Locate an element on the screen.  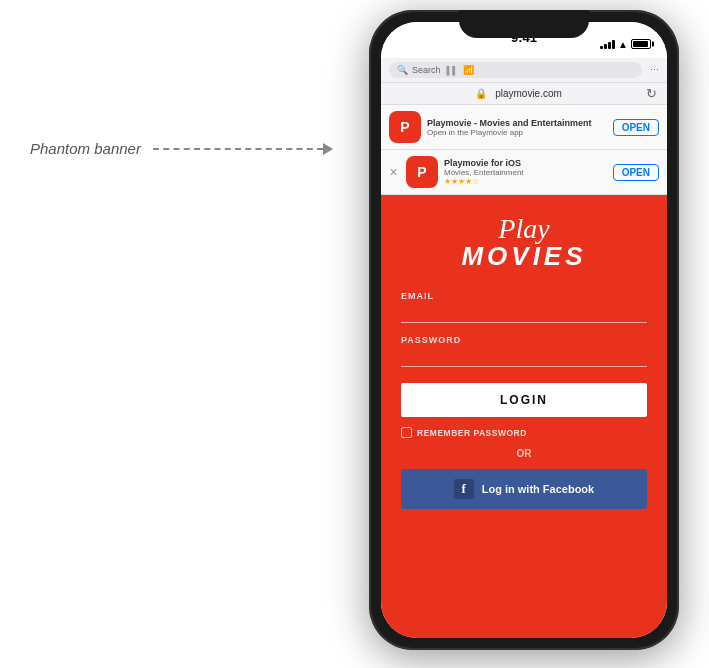
app-name-2: Playmovie for iOS is located at coordinates (526, 163).